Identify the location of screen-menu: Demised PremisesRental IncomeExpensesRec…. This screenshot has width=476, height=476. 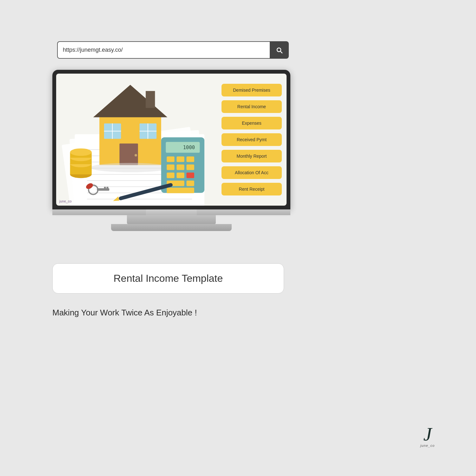
(252, 140).